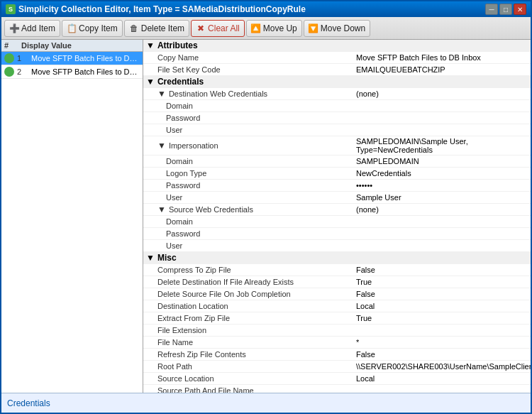  What do you see at coordinates (443, 94) in the screenshot?
I see `dest-web-creds-value: (none)` at bounding box center [443, 94].